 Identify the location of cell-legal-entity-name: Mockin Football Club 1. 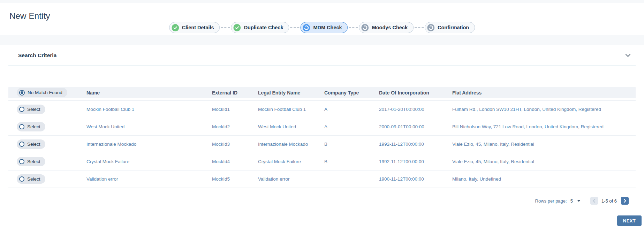
(291, 109).